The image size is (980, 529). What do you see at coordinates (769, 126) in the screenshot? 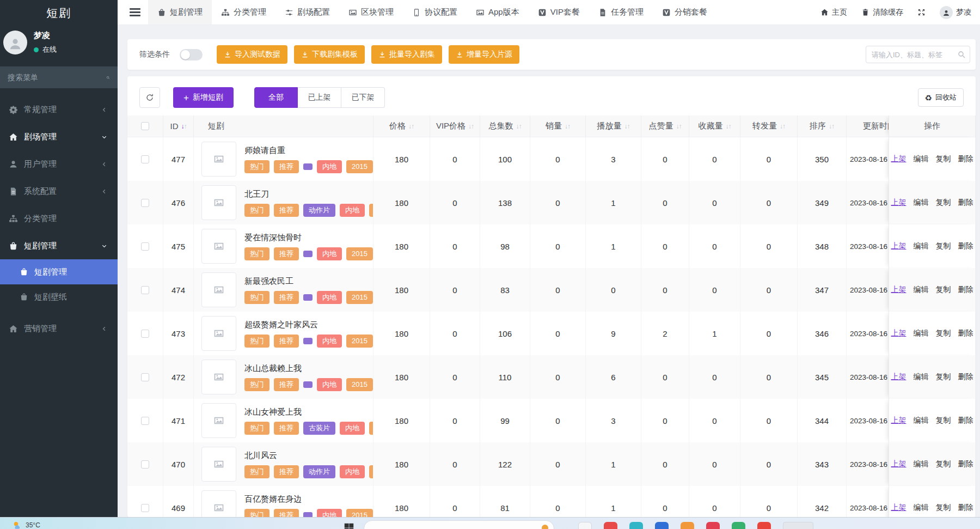
I see `col-shares: 转发量↓↑` at bounding box center [769, 126].